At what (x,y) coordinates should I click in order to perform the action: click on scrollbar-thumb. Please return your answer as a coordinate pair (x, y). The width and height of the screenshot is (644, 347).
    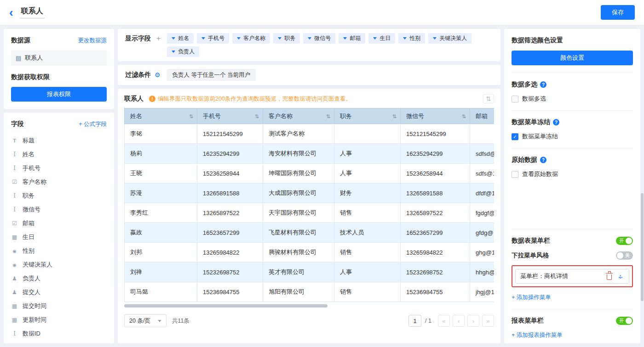
    Looking at the image, I should click on (226, 306).